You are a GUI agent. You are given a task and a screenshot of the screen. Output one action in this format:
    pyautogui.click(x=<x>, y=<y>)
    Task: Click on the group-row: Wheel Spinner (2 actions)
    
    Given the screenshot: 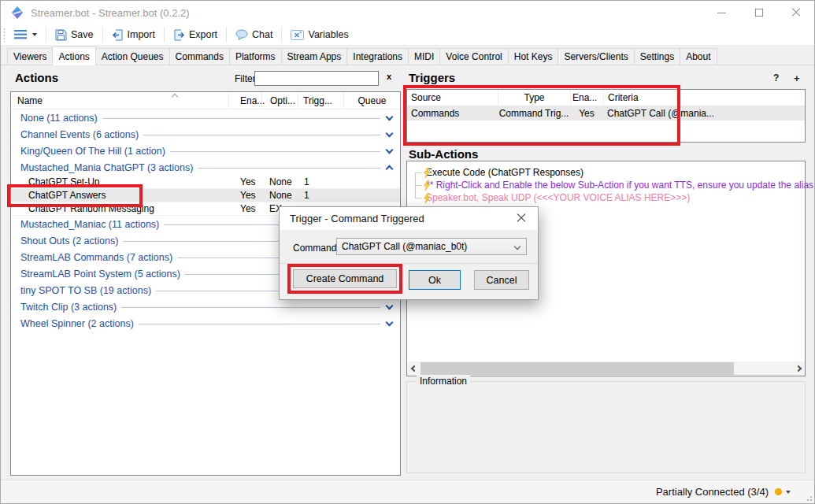 What is the action you would take?
    pyautogui.click(x=206, y=323)
    